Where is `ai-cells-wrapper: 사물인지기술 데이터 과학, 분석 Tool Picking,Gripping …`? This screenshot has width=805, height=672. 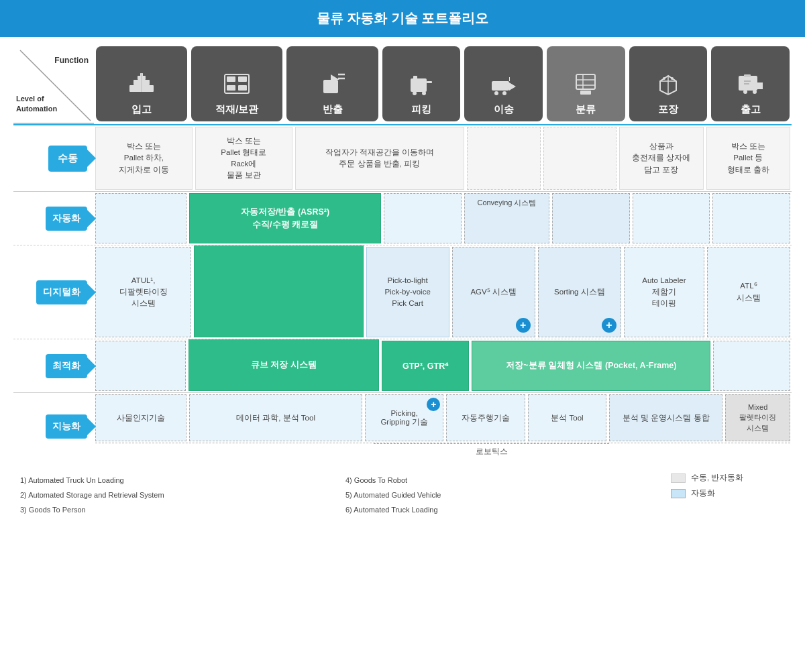 ai-cells-wrapper: 사물인지기술 데이터 과학, 분석 Tool Picking,Gripping … is located at coordinates (443, 427).